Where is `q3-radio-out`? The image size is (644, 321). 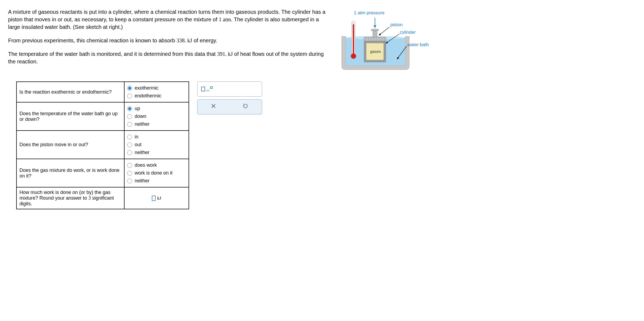 q3-radio-out is located at coordinates (130, 145).